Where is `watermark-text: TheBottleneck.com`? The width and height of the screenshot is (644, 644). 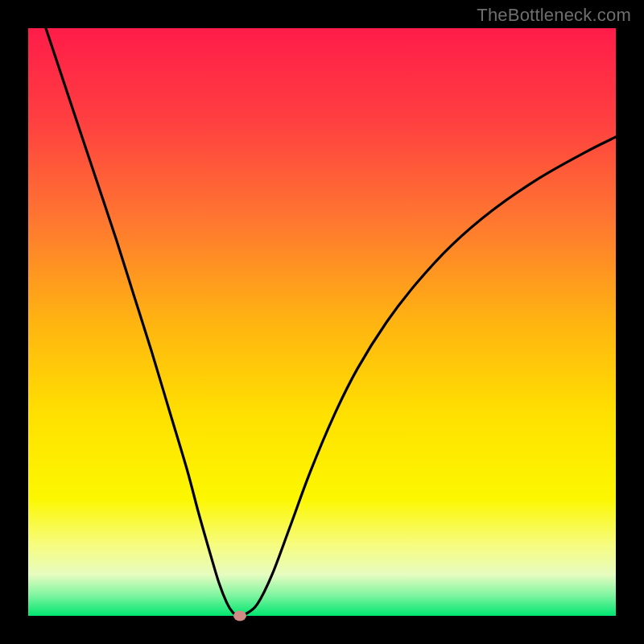 watermark-text: TheBottleneck.com is located at coordinates (554, 15).